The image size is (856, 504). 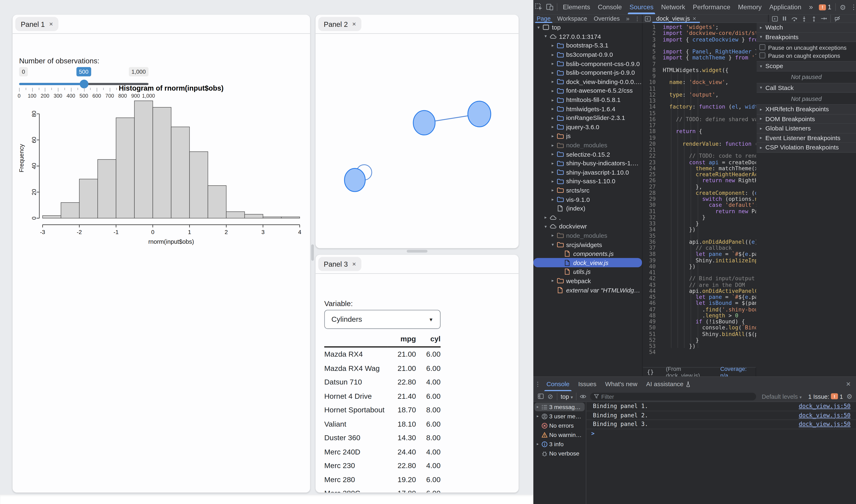 What do you see at coordinates (811, 7) in the screenshot?
I see `more-tabs-button: »` at bounding box center [811, 7].